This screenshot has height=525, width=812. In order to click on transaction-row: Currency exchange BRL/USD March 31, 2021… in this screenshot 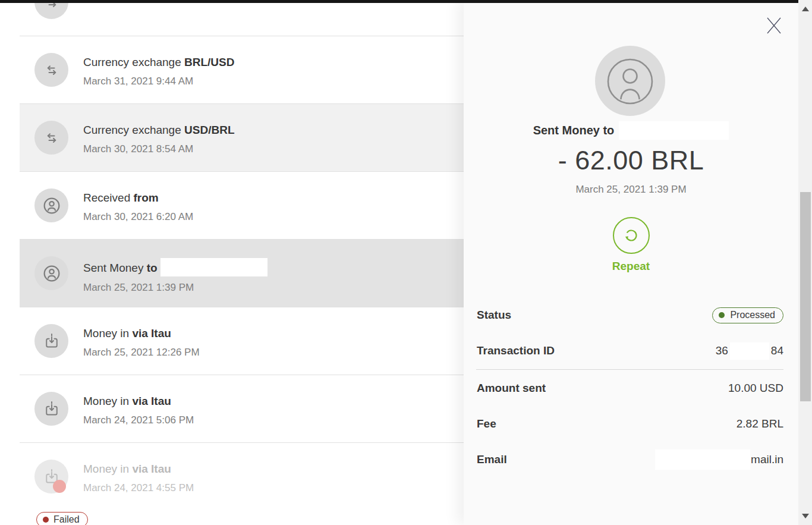, I will do `click(241, 70)`.